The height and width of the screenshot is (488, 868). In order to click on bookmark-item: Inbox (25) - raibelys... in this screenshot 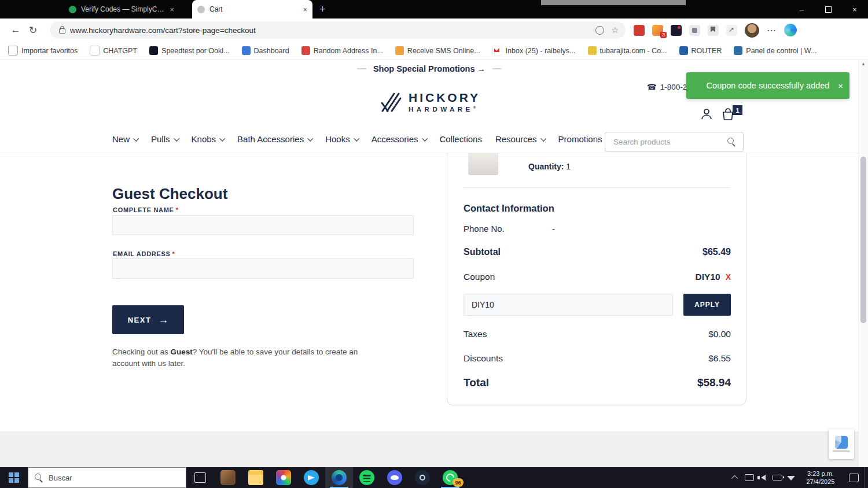, I will do `click(534, 51)`.